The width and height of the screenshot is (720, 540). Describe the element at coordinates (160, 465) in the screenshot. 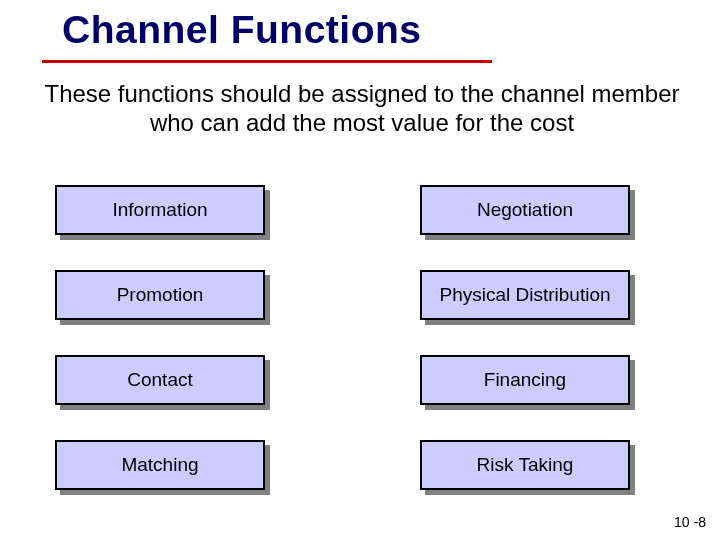

I see `box-label: Matching` at that location.